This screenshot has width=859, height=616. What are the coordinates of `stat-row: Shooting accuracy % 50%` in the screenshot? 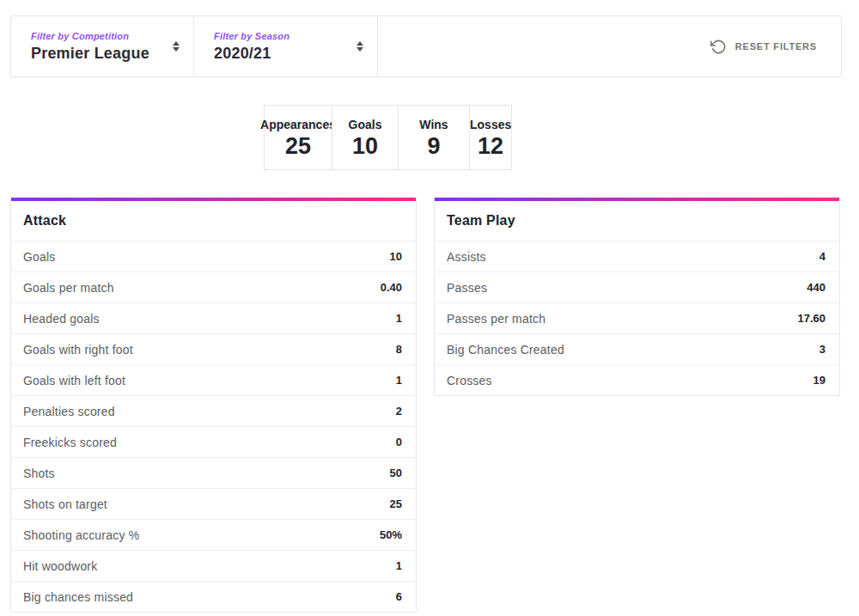 It's located at (213, 534).